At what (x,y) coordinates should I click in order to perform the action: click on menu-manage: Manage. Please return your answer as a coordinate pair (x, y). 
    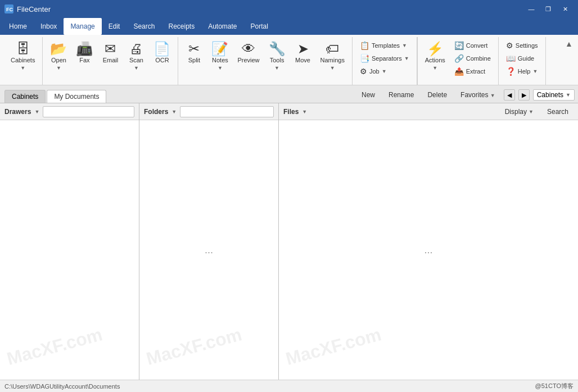
    Looking at the image, I should click on (82, 26).